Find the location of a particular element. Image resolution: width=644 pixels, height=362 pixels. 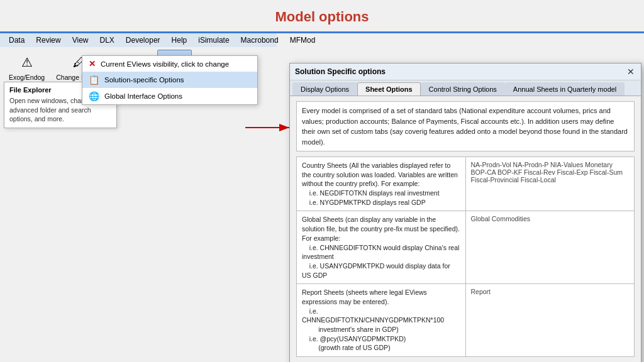

country-sheets-desc: Country Sheets (All the variables displa… is located at coordinates (381, 184).